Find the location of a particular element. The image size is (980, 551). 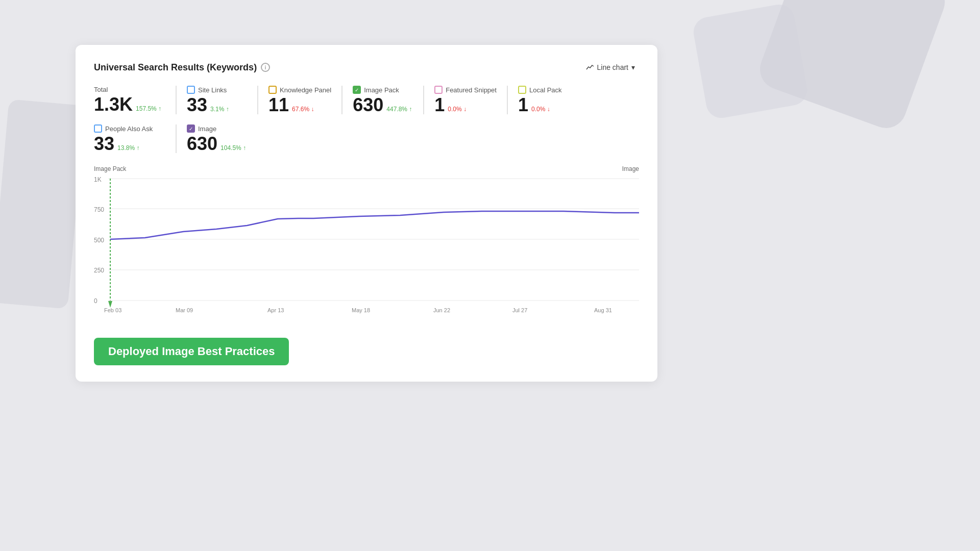

checkbox-people-also-ask is located at coordinates (98, 129).